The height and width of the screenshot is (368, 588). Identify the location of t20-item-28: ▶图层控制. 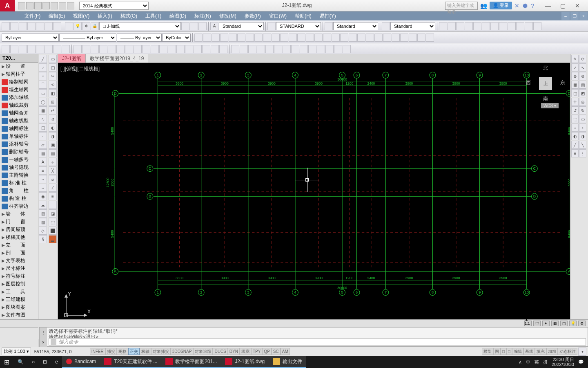
(19, 284).